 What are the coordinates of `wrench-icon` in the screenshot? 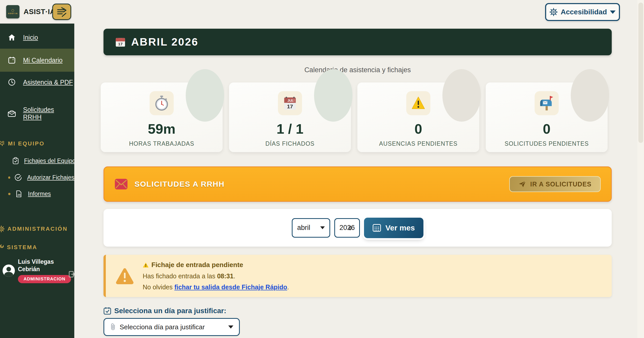 It's located at (2, 247).